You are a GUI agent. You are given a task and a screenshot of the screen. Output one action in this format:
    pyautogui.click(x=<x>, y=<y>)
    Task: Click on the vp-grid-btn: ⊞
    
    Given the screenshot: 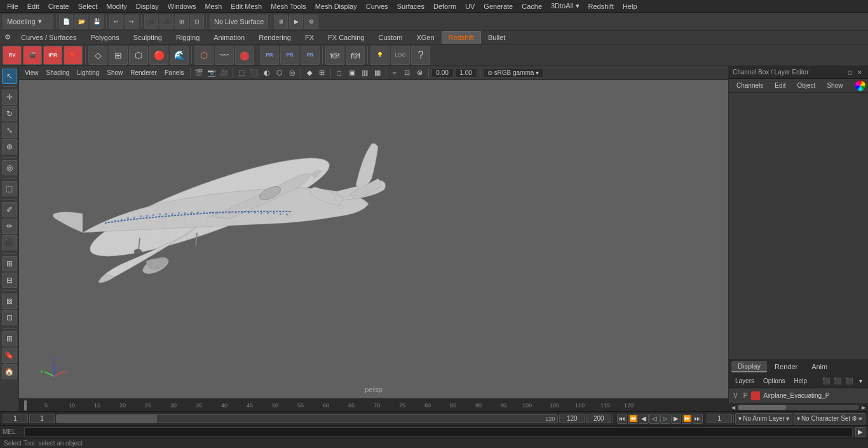 What is the action you would take?
    pyautogui.click(x=322, y=73)
    